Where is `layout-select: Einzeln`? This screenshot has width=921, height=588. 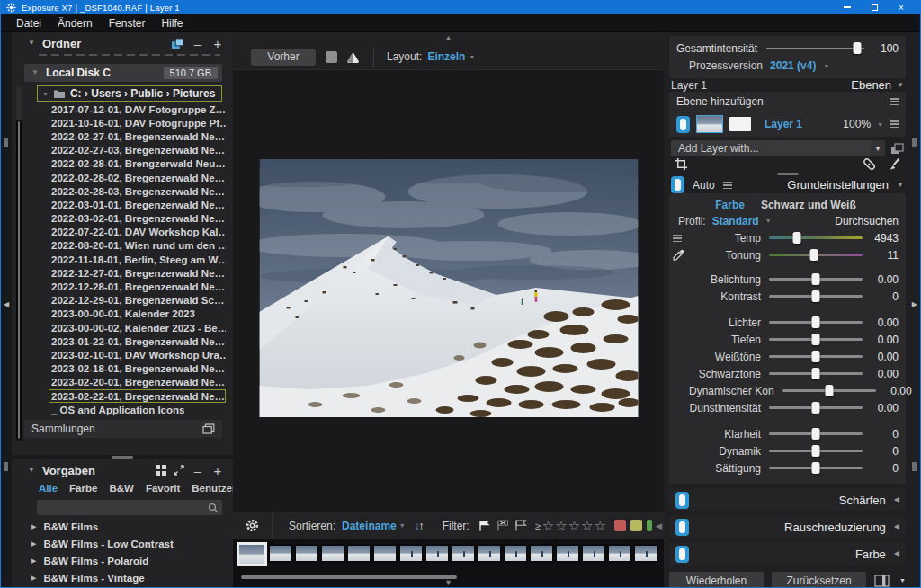
layout-select: Einzeln is located at coordinates (446, 57).